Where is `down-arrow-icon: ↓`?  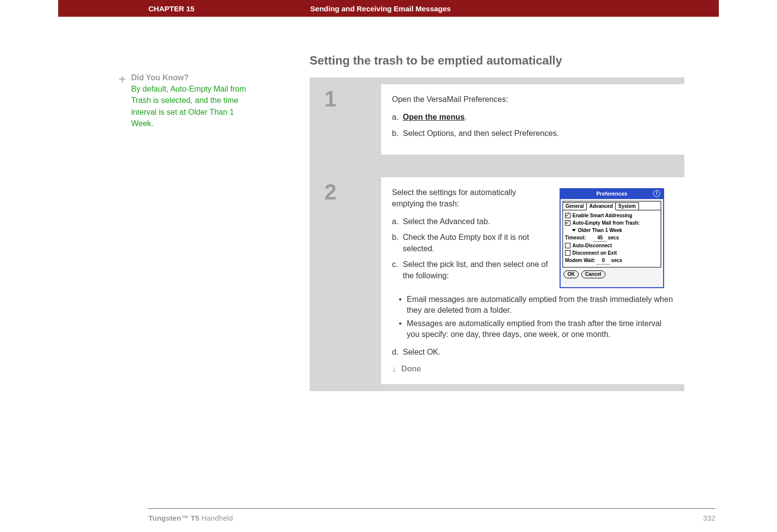 down-arrow-icon: ↓ is located at coordinates (394, 369).